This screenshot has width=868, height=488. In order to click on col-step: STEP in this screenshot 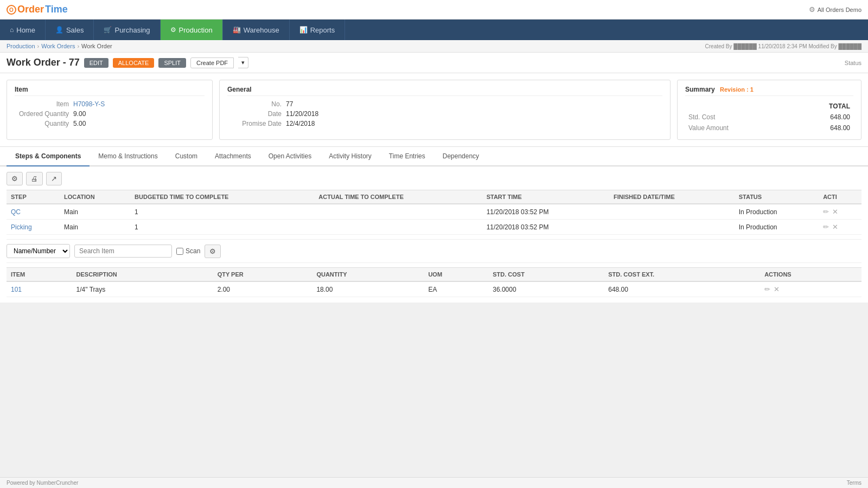, I will do `click(33, 197)`.